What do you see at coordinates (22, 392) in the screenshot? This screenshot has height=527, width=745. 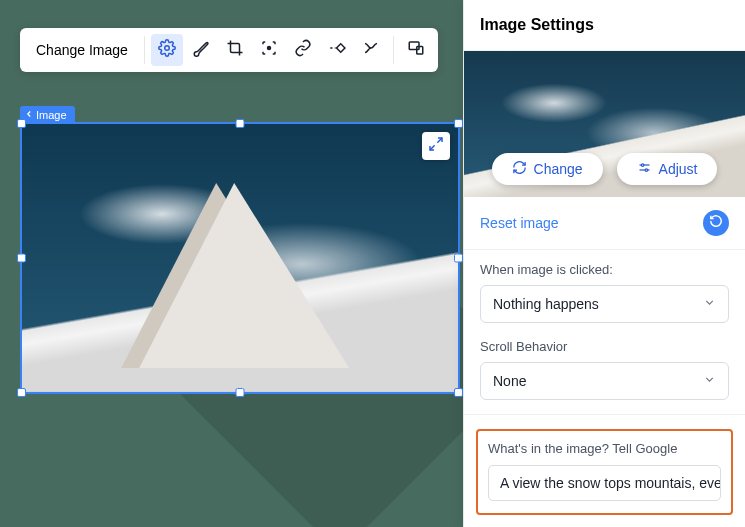 I see `resize-handle-bl` at bounding box center [22, 392].